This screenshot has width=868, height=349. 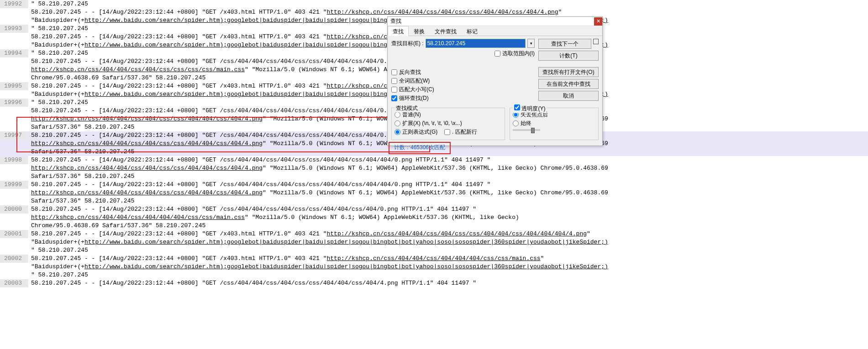 I want to click on line-number: 19997, so click(x=14, y=135).